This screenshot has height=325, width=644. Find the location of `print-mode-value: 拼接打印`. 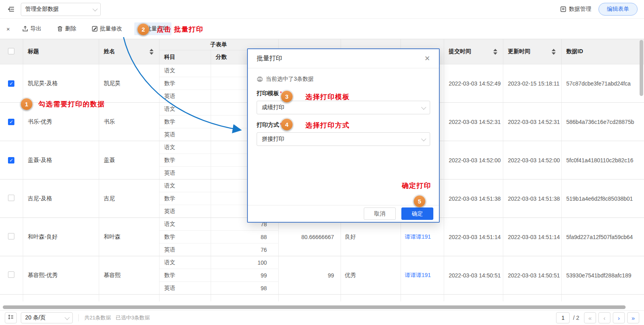

print-mode-value: 拼接打印 is located at coordinates (273, 139).